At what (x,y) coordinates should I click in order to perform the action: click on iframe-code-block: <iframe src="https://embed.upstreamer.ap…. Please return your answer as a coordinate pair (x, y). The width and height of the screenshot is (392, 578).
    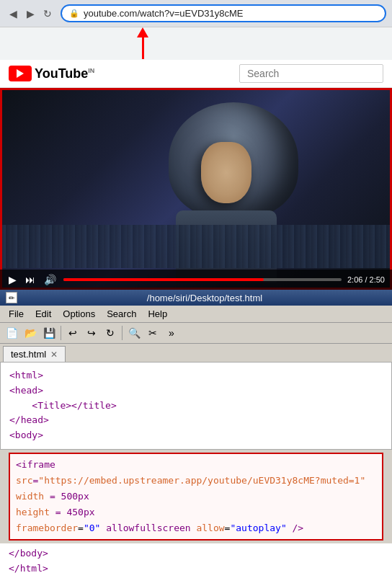
    Looking at the image, I should click on (196, 497).